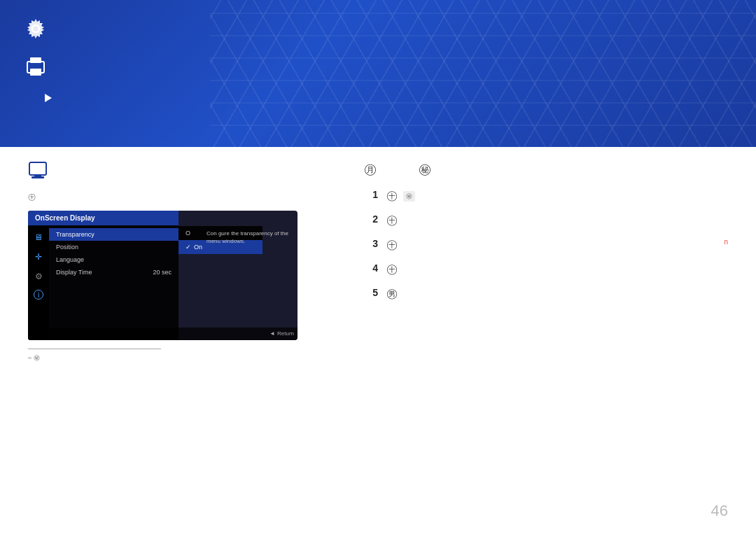 The width and height of the screenshot is (756, 534). I want to click on step-5: 5 ㊚, so click(546, 294).